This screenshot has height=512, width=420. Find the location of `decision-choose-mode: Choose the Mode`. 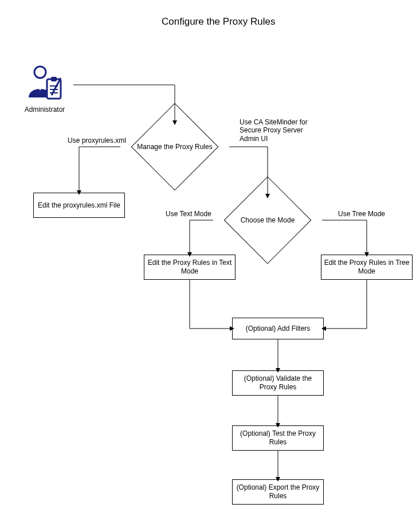

decision-choose-mode: Choose the Mode is located at coordinates (268, 220).